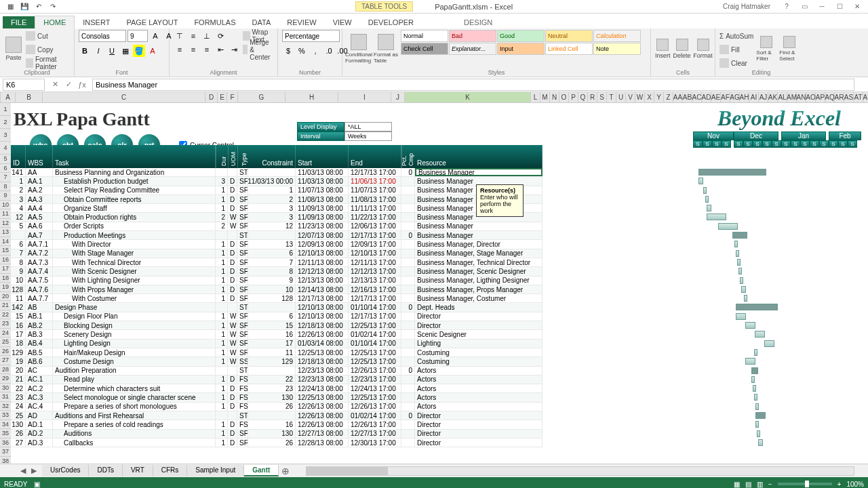 This screenshot has width=868, height=488. What do you see at coordinates (138, 36) in the screenshot?
I see `font-size-select: 9` at bounding box center [138, 36].